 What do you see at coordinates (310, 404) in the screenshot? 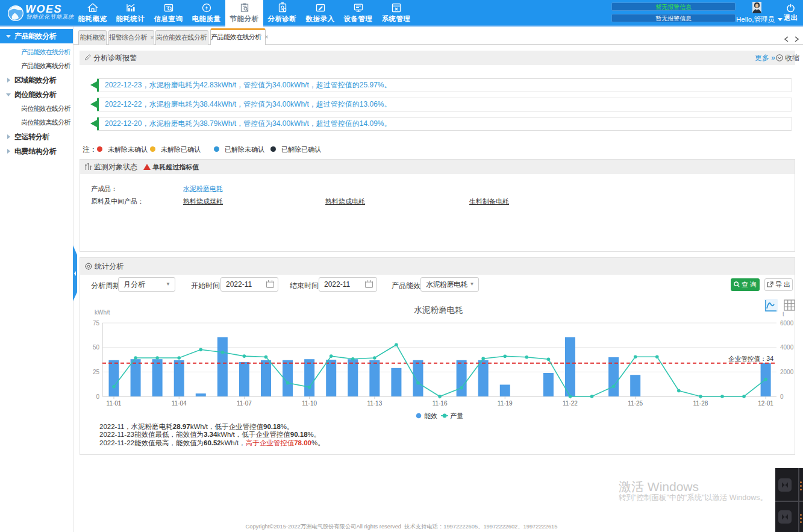
I see `svg-text: 11-10` at bounding box center [310, 404].